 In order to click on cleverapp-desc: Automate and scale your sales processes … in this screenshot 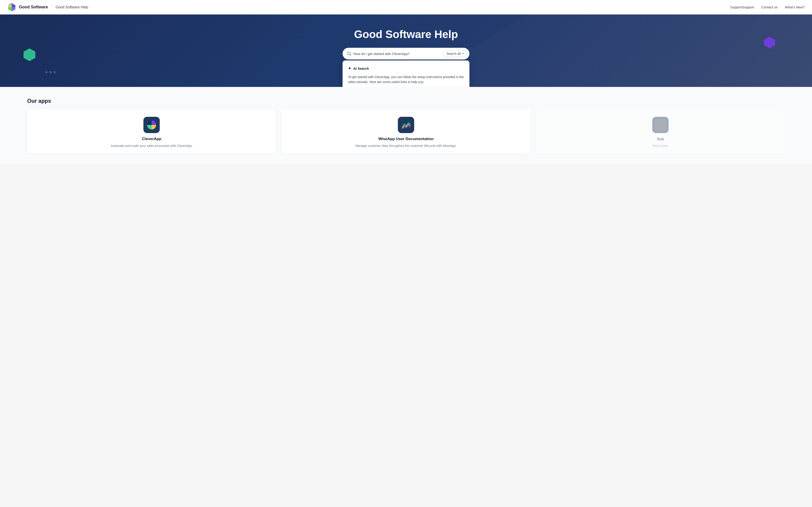, I will do `click(152, 146)`.